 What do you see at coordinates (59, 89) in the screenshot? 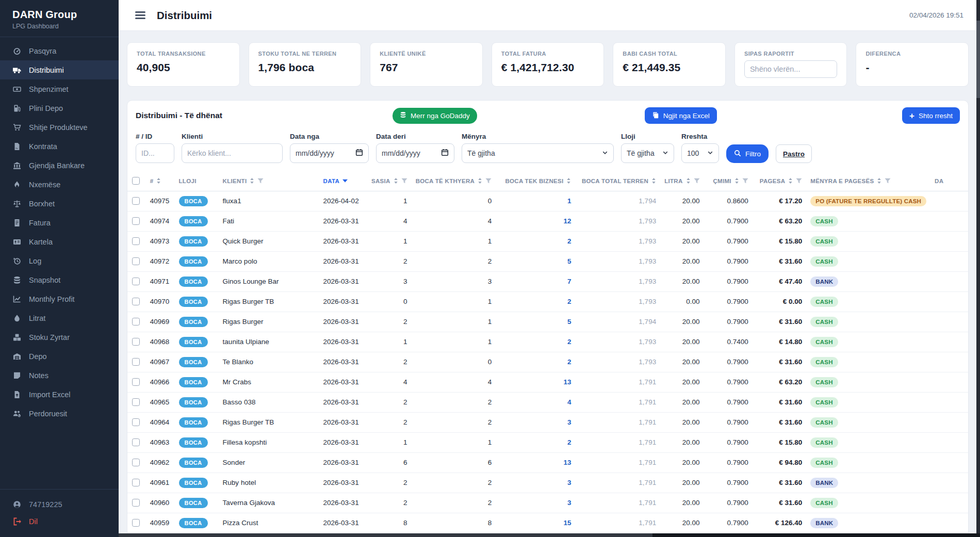
I see `sidebar-item-shpenzimet: Shpenzimet` at bounding box center [59, 89].